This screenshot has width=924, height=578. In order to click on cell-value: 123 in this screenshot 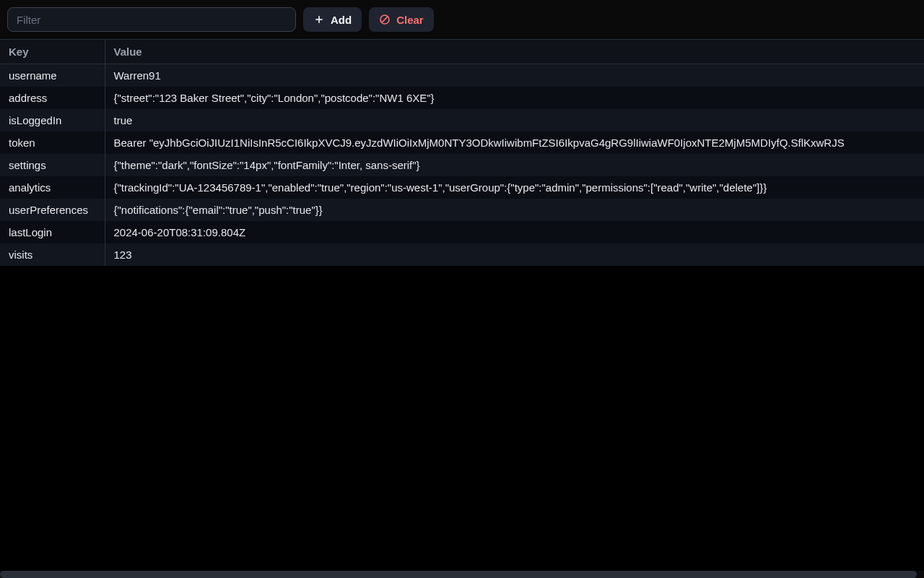, I will do `click(514, 254)`.